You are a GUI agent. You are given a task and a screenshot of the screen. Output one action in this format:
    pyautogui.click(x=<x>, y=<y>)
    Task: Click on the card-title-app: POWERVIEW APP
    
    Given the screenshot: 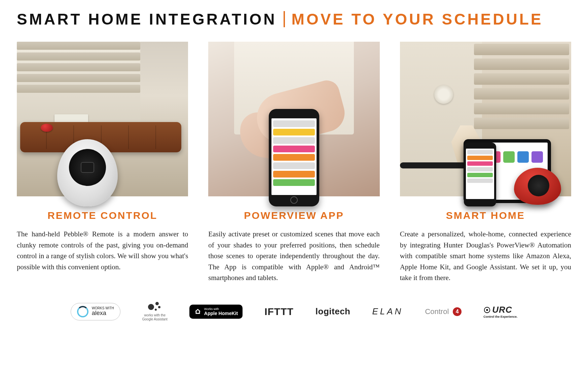 What is the action you would take?
    pyautogui.click(x=294, y=216)
    